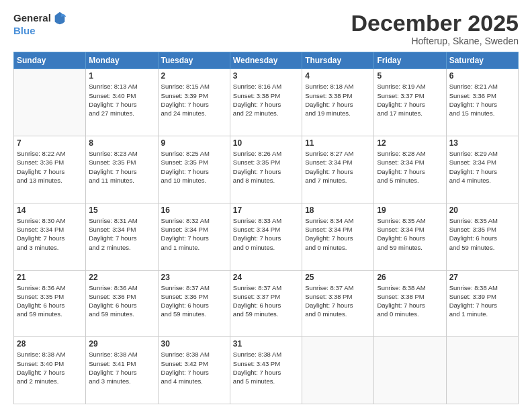  I want to click on day-number: 8, so click(122, 143).